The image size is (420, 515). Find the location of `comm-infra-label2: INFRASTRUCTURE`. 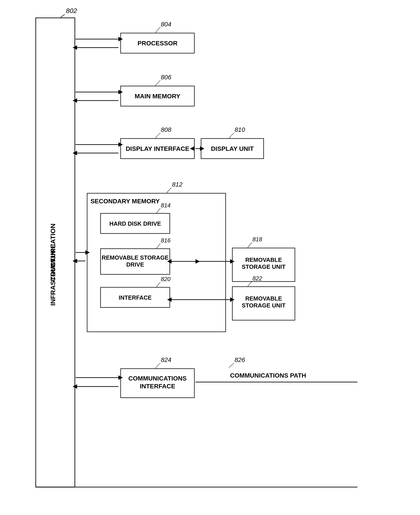

comm-infra-label2: INFRASTRUCTURE is located at coordinates (53, 275).